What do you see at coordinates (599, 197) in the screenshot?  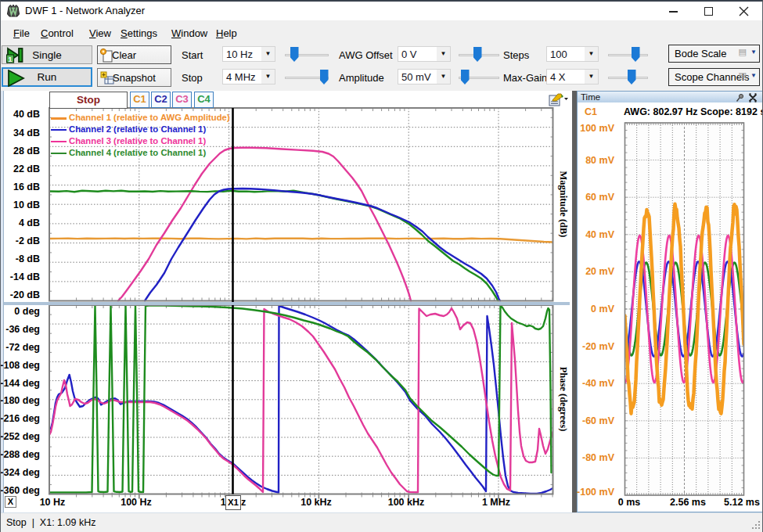 I see `svg-text: 60 mV` at bounding box center [599, 197].